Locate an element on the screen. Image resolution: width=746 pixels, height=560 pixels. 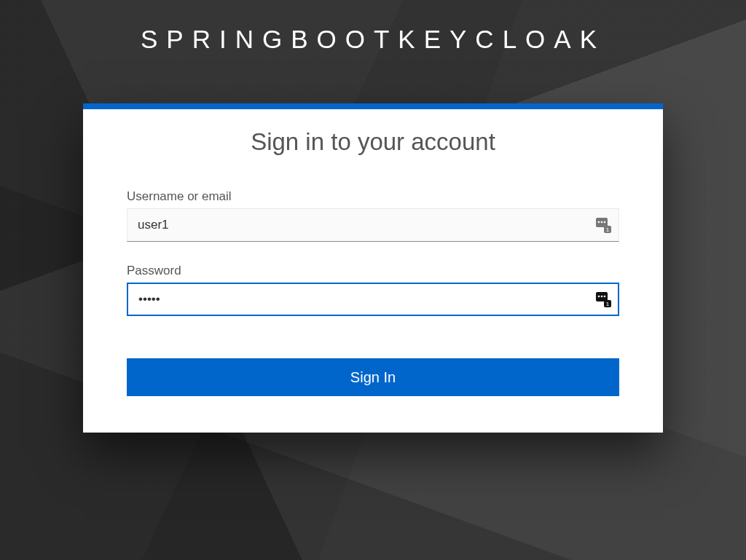
field-password: Password 1 is located at coordinates (373, 290).